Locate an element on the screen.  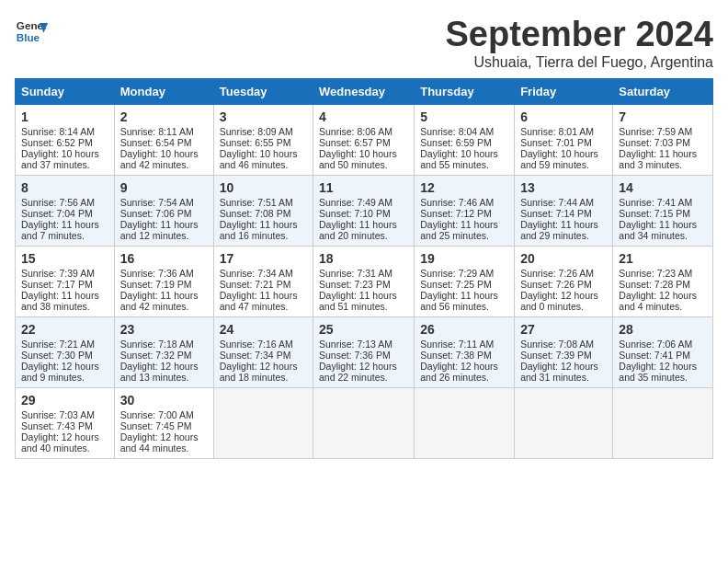
sunrise: Sunrise: 7:54 AM is located at coordinates (157, 202).